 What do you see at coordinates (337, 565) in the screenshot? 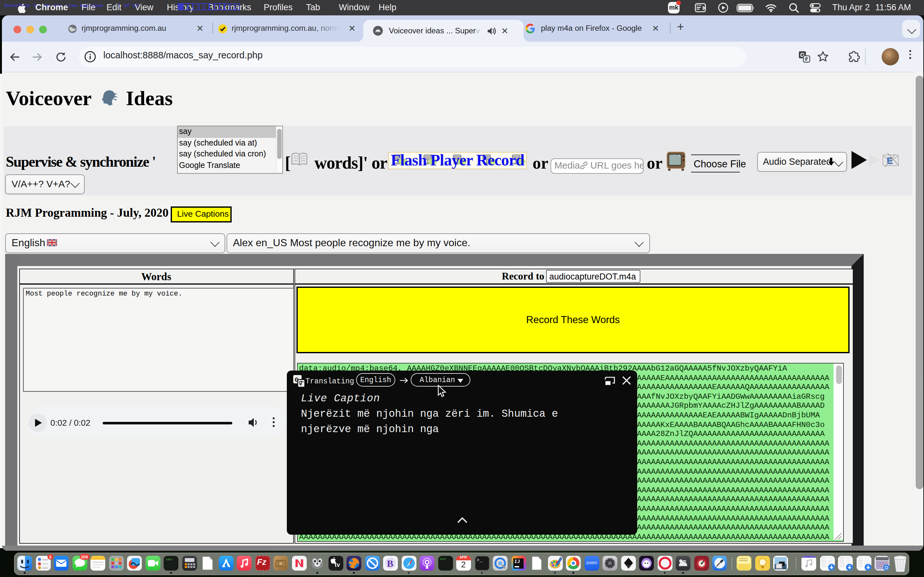
I see `svg-text: tv` at bounding box center [337, 565].